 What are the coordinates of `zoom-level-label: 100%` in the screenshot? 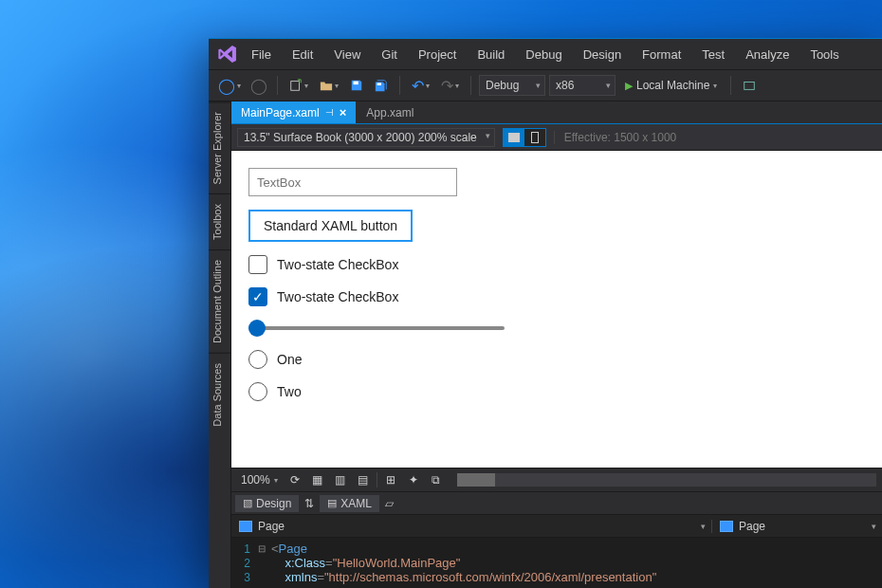 It's located at (256, 480).